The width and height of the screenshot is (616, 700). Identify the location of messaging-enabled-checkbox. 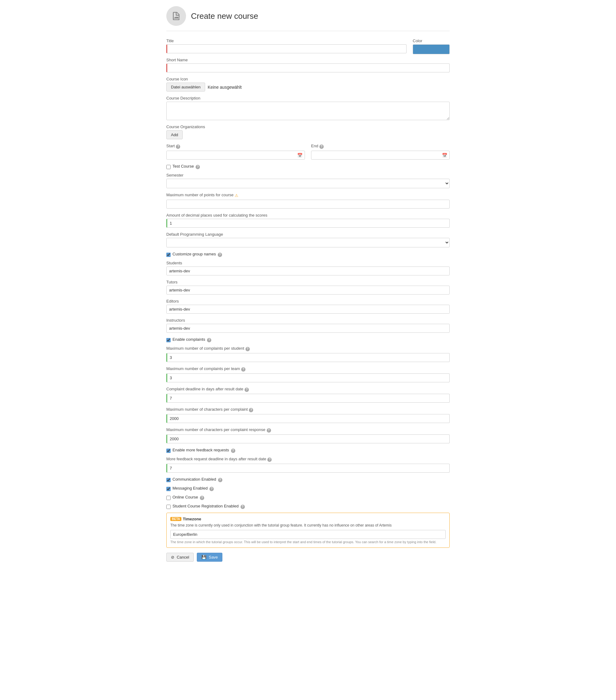
(168, 489).